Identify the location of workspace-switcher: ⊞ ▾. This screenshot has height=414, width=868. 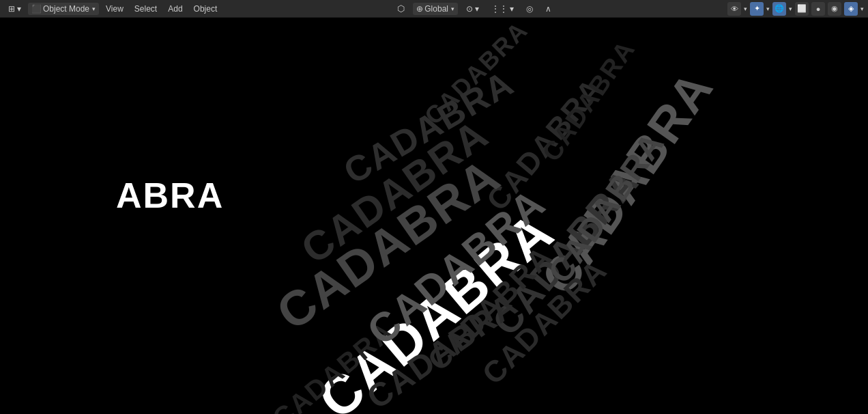
(15, 9).